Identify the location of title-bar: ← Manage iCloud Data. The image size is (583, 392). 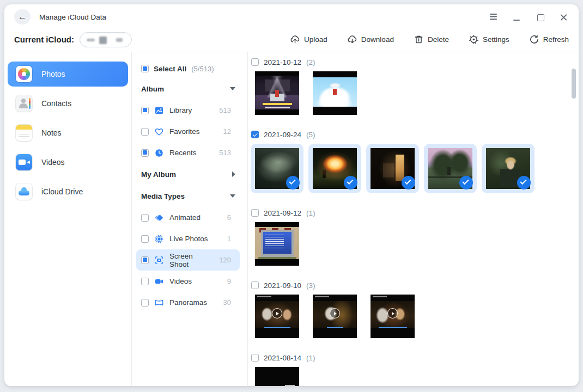
(292, 16).